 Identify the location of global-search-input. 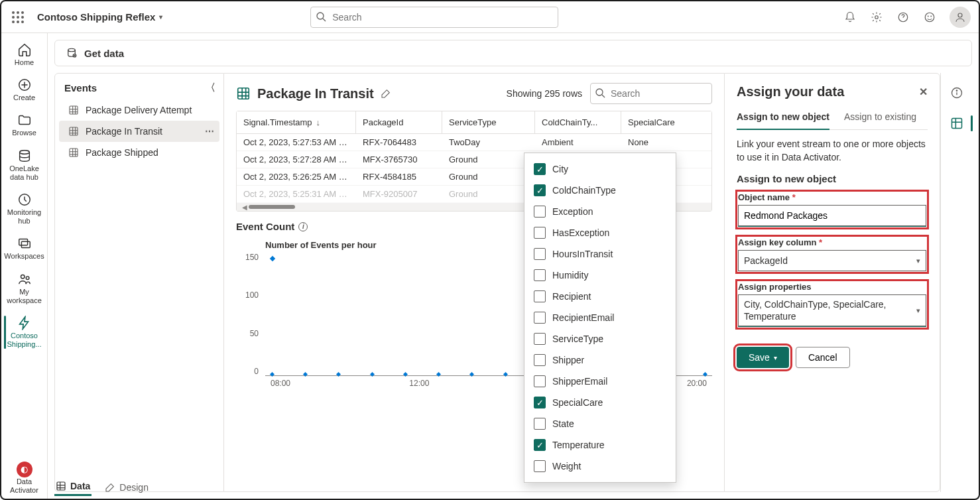
(434, 17).